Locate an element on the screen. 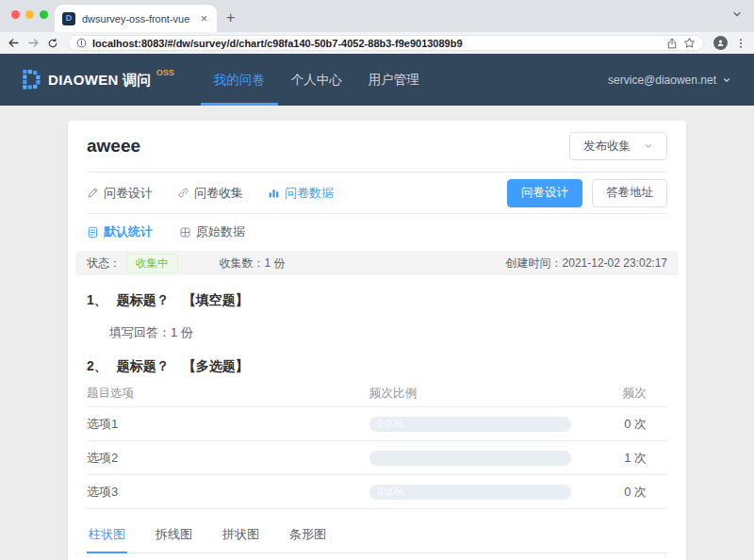  data-subtabs-row: 默认统计 原始数据 is located at coordinates (377, 230).